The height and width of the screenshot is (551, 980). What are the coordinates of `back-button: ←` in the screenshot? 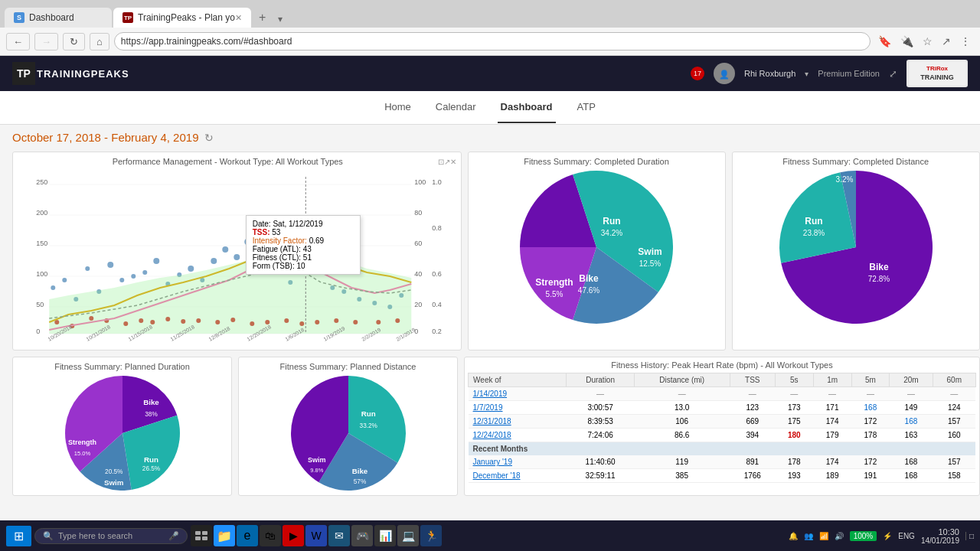 It's located at (18, 41).